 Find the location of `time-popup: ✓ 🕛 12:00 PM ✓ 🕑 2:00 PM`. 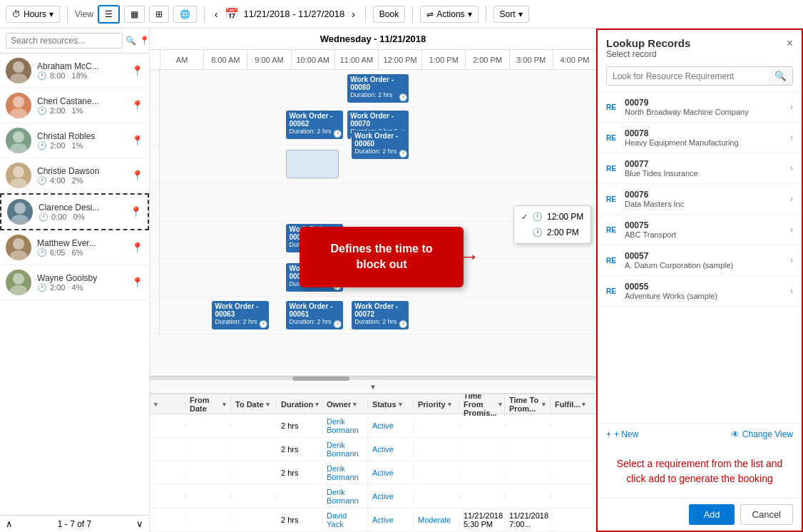

time-popup: ✓ 🕛 12:00 PM ✓ 🕑 2:00 PM is located at coordinates (552, 225).